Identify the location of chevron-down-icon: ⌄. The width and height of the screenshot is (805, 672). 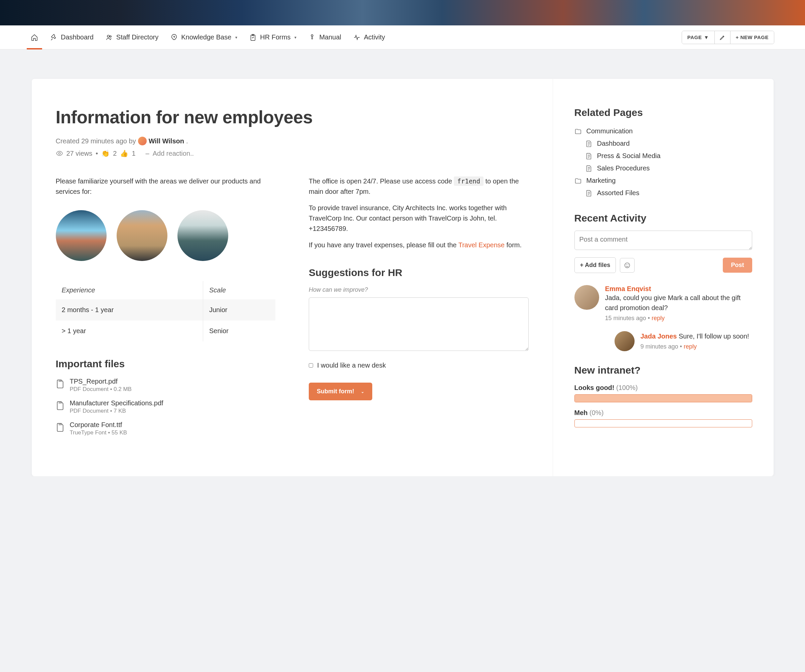
(363, 392).